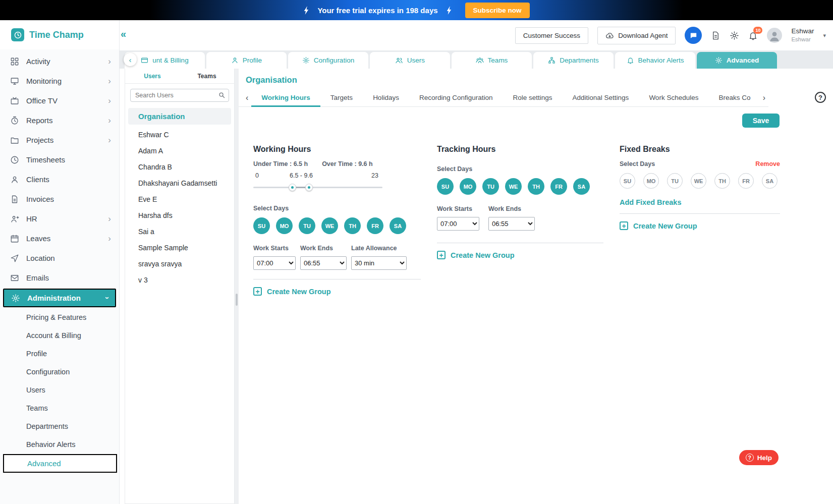 This screenshot has height=504, width=833. I want to click on list-item: Sai a, so click(180, 232).